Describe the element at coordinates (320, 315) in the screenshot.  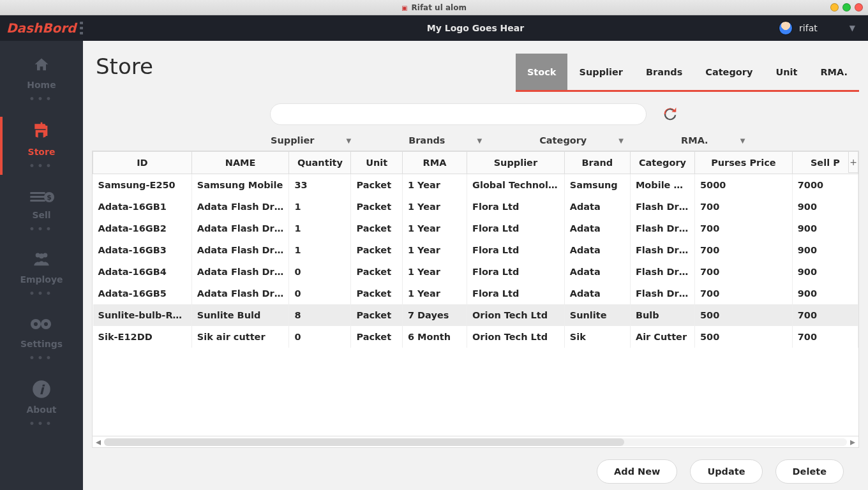
I see `cell-qty: 8` at that location.